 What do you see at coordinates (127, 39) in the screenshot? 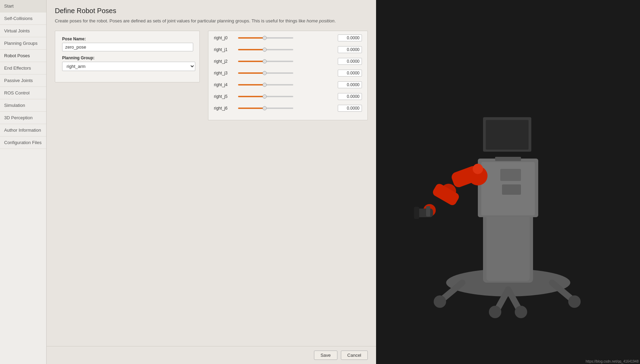
I see `pose-name-label: Pose Name:` at bounding box center [127, 39].